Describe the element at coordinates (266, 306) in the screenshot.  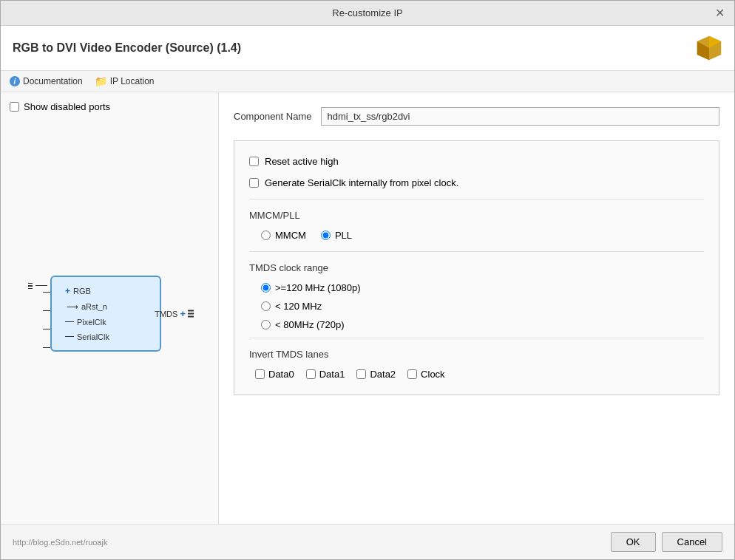
I see `tmds-range-2-radio` at that location.